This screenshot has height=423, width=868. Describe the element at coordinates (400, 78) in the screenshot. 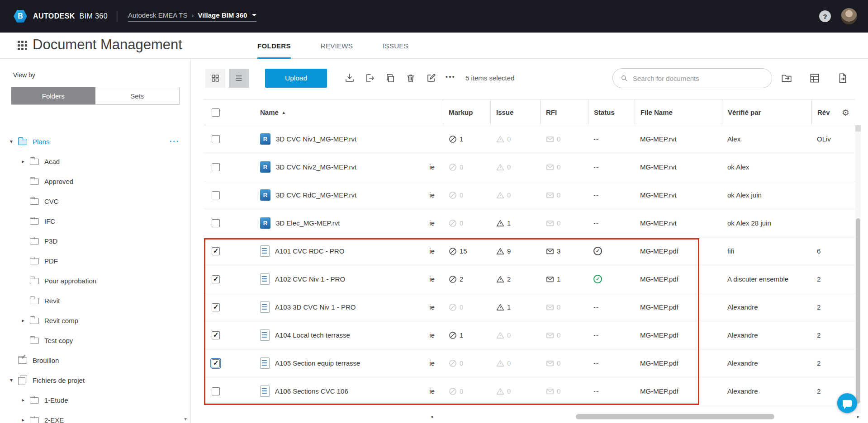

I see `document-actions: •••` at that location.